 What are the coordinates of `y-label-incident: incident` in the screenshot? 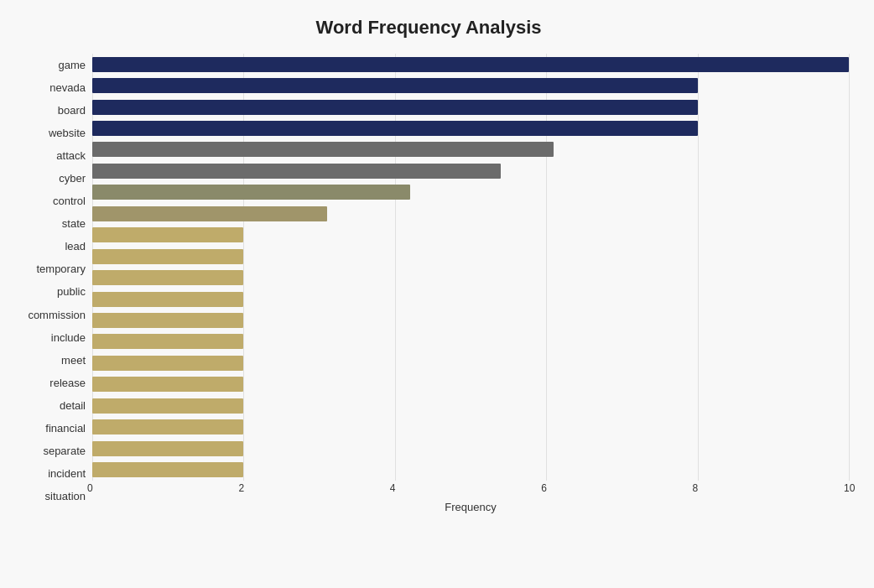 It's located at (67, 473).